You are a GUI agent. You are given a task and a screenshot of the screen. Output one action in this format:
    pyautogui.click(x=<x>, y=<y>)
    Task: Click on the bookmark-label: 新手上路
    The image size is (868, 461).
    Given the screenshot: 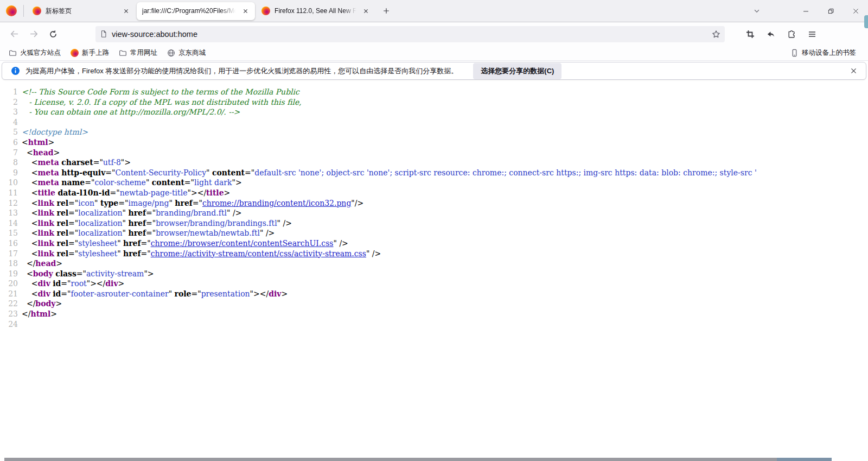 What is the action you would take?
    pyautogui.click(x=95, y=53)
    